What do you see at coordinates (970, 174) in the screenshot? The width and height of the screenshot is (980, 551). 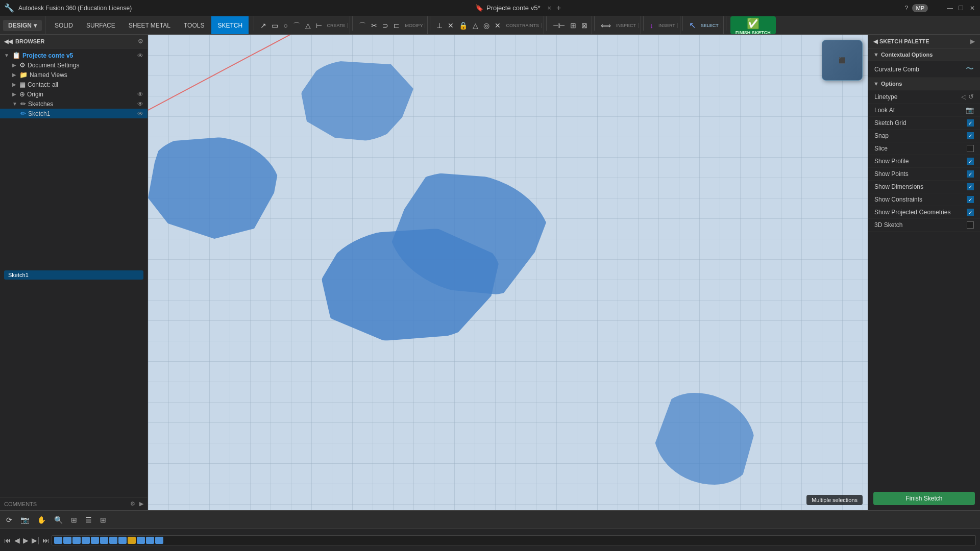 I see `show-points-checkbox: ✓` at bounding box center [970, 174].